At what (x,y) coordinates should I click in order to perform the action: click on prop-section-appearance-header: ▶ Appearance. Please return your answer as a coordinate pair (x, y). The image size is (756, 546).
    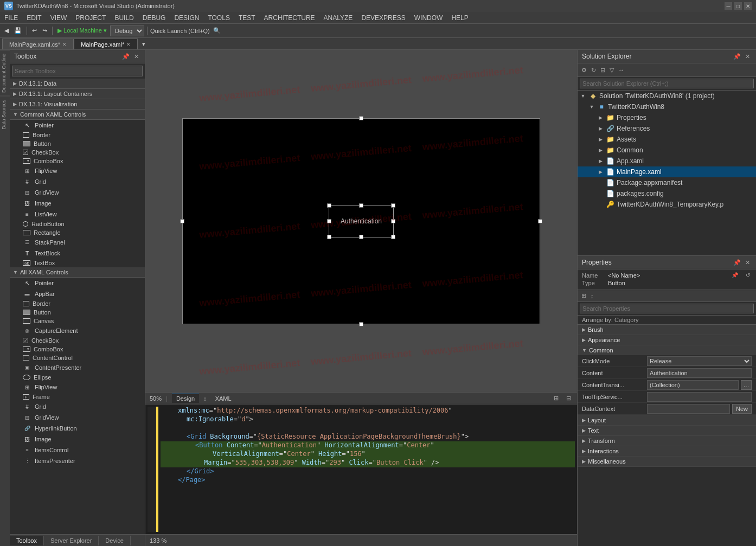
    Looking at the image, I should click on (667, 340).